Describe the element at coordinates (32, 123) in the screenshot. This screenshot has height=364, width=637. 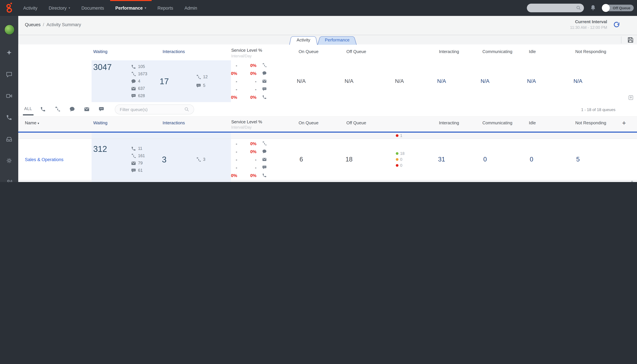
I see `col-name: Name ▾` at that location.